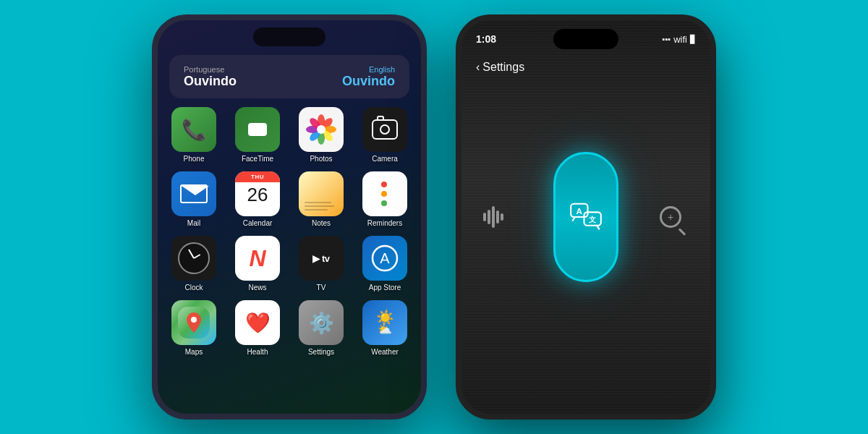  What do you see at coordinates (321, 223) in the screenshot?
I see `app-notes-label: Notes` at bounding box center [321, 223].